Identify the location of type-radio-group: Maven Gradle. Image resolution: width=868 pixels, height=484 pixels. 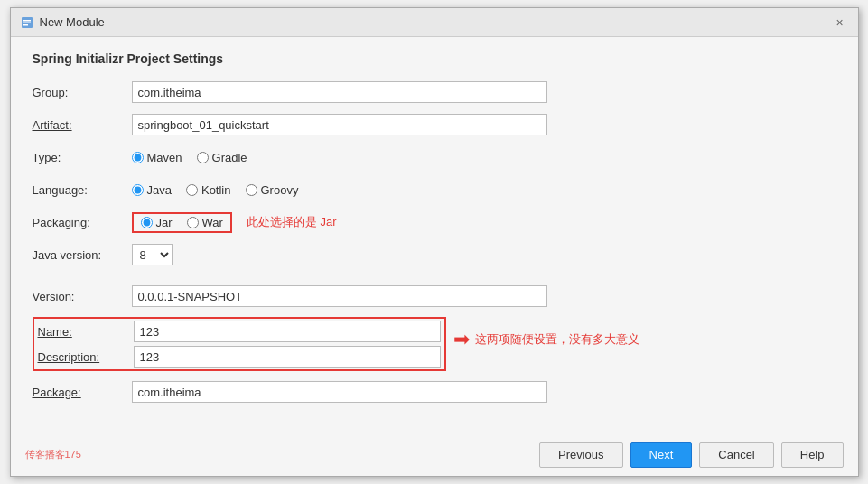
(190, 157).